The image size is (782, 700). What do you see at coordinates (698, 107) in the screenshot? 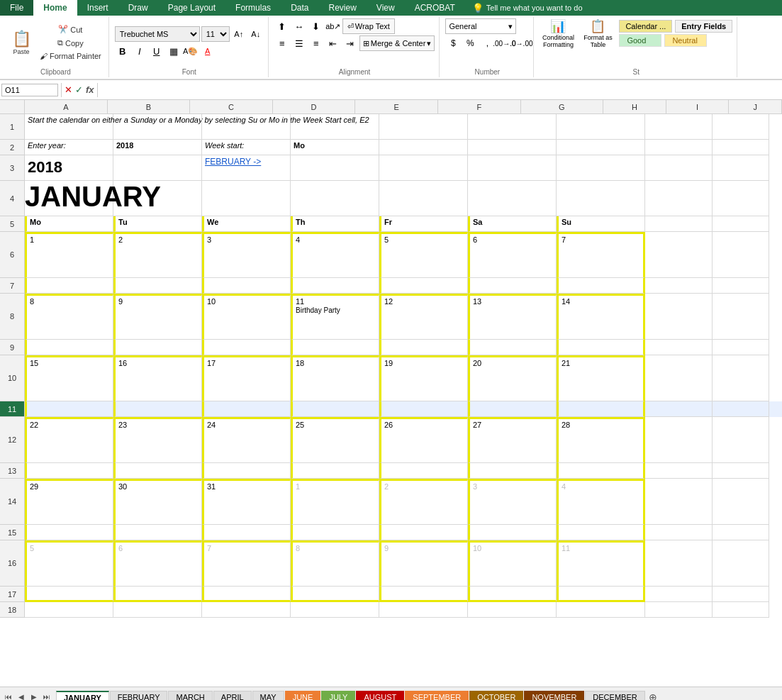
I see `col-header-i: I` at bounding box center [698, 107].